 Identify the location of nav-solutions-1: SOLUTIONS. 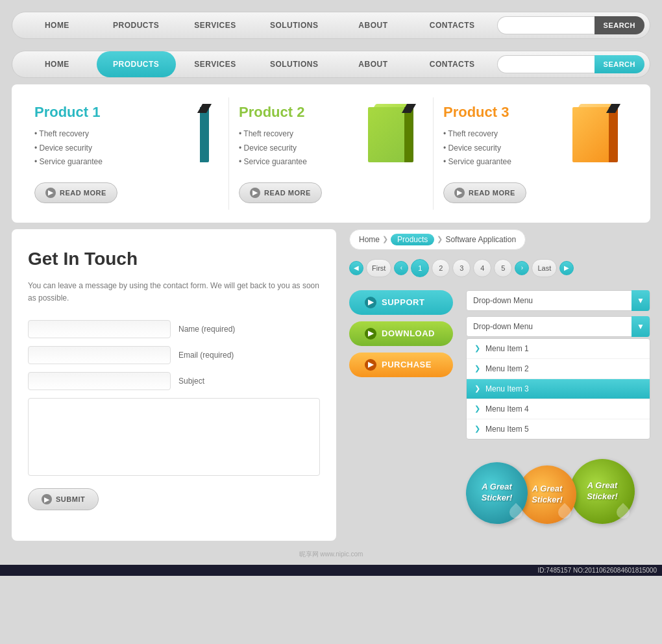
(294, 25).